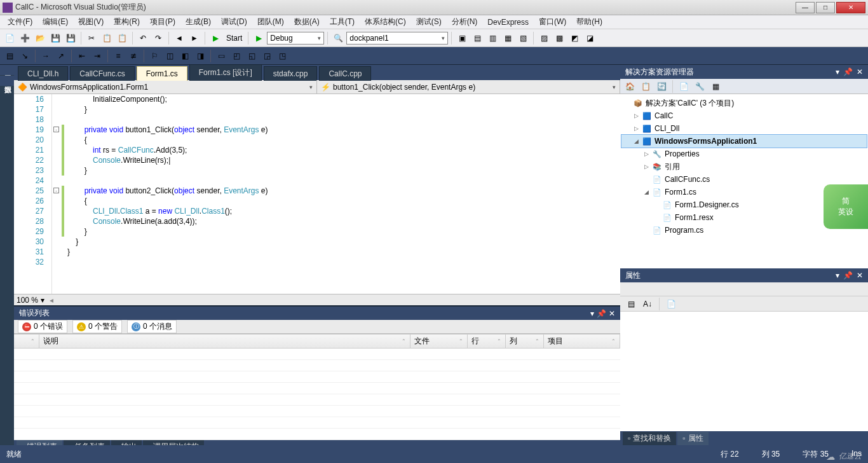 The height and width of the screenshot is (463, 868). I want to click on error-badge: ⚠0 个警告, so click(97, 327).